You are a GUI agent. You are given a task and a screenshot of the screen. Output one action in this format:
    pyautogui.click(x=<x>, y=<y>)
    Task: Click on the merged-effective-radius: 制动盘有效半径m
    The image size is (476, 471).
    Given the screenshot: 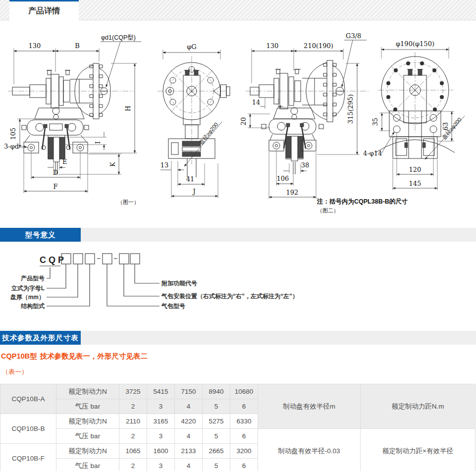 What is the action you would take?
    pyautogui.click(x=309, y=407)
    